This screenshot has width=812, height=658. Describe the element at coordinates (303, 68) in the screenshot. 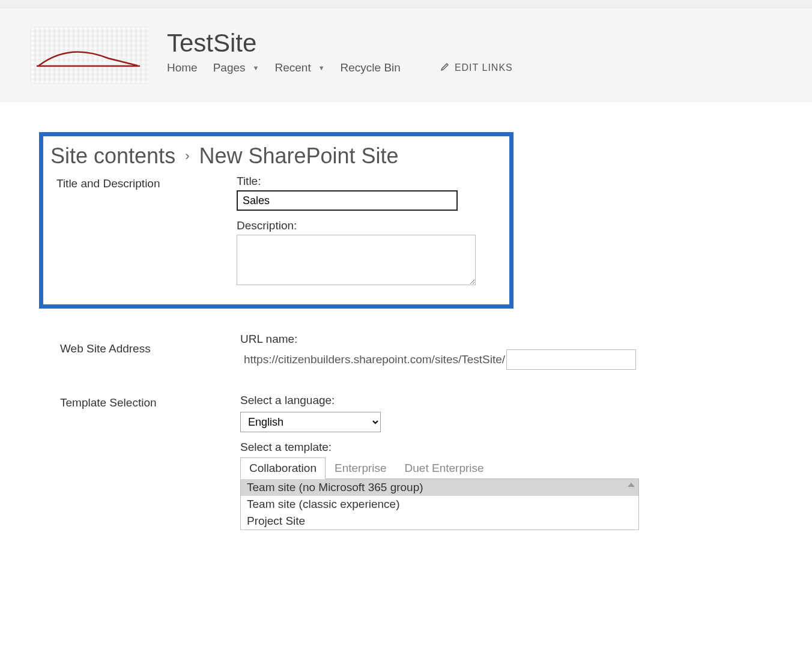

I see `nav-recent: Recent ▼` at that location.